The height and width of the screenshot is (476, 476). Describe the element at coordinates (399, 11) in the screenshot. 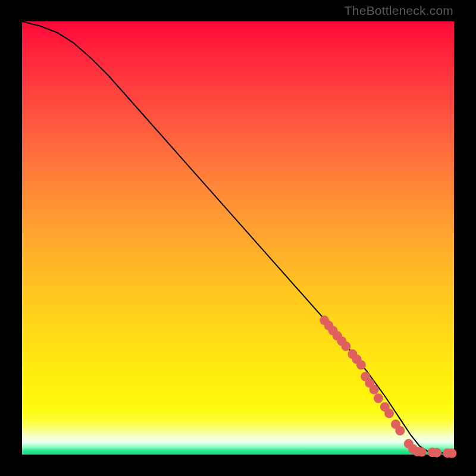

I see `watermark-text: TheBottleneck.com` at that location.